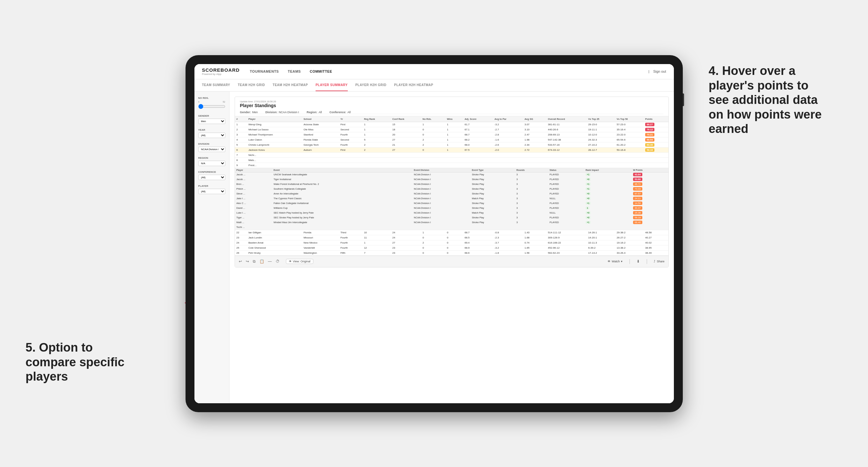 This screenshot has width=868, height=467. Describe the element at coordinates (282, 112) in the screenshot. I see `filter-division: Division: NCAA Division I` at that location.